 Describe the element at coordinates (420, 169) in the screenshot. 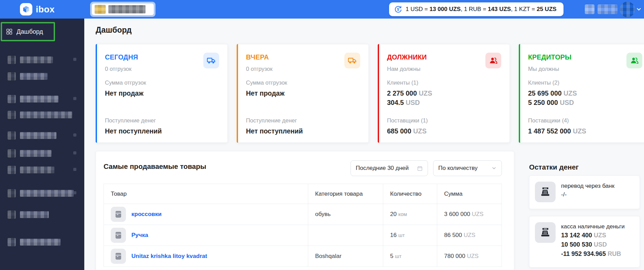

I see `calendar-icon` at that location.